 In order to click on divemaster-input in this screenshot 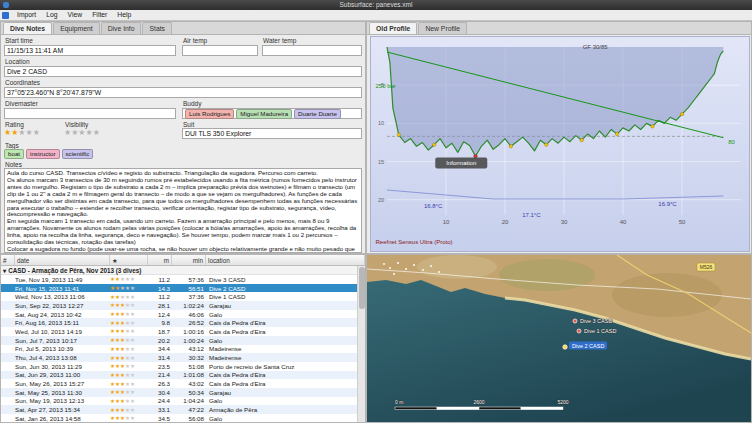, I will do `click(90, 114)`.